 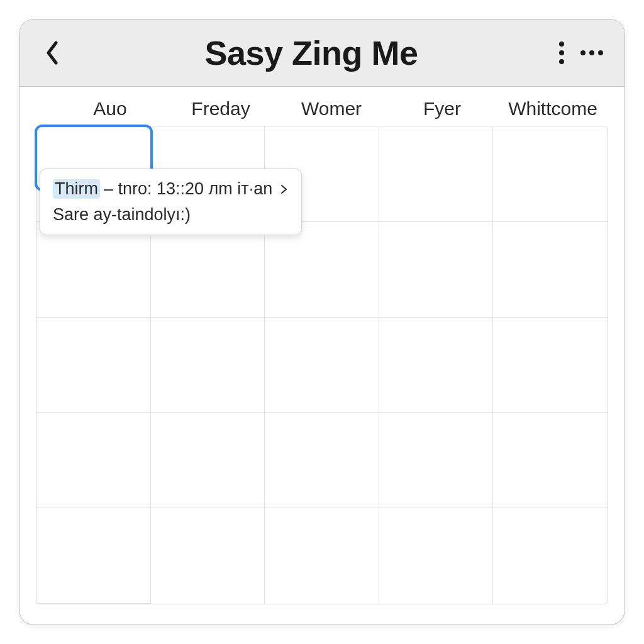 What do you see at coordinates (221, 109) in the screenshot?
I see `column-header: Freday` at bounding box center [221, 109].